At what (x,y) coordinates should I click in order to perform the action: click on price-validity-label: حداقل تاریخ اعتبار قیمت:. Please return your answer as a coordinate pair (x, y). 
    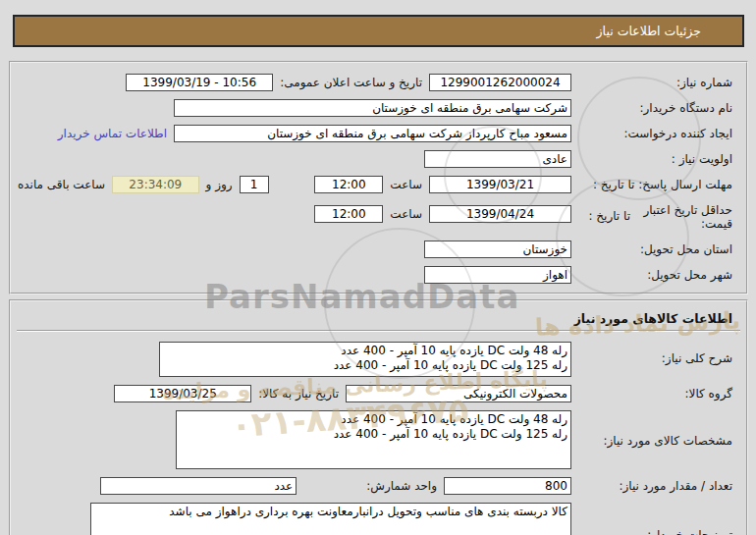
    Looking at the image, I should click on (681, 217).